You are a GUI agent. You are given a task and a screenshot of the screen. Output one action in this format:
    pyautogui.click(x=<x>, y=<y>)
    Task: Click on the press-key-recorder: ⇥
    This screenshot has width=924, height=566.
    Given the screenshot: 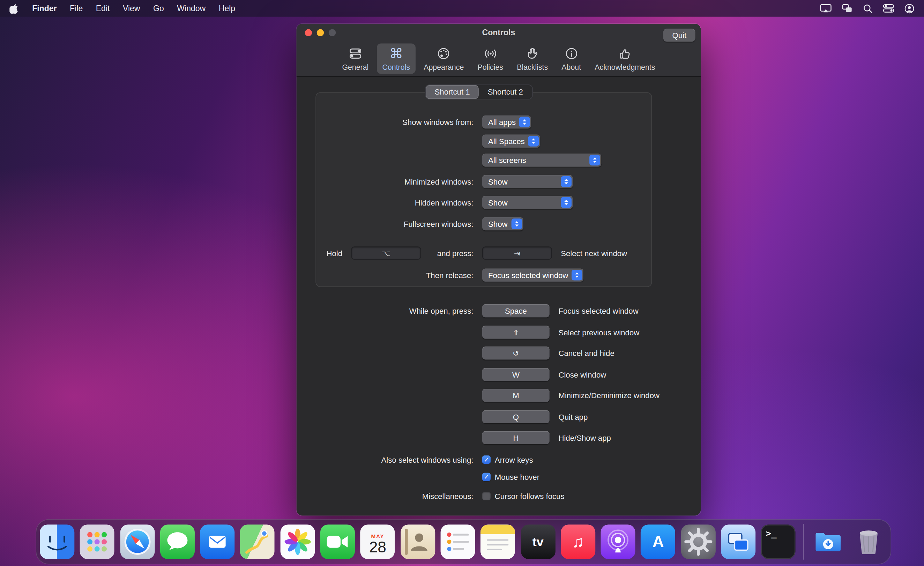 What is the action you would take?
    pyautogui.click(x=517, y=253)
    